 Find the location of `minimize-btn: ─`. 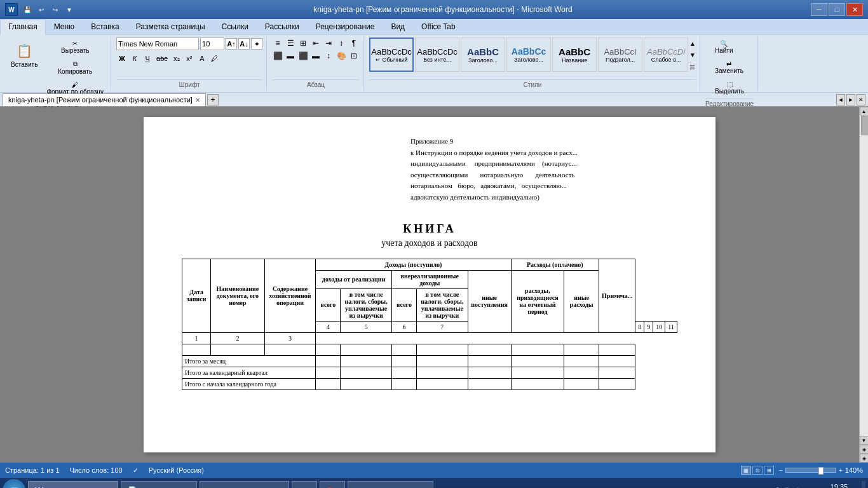

minimize-btn: ─ is located at coordinates (819, 10).